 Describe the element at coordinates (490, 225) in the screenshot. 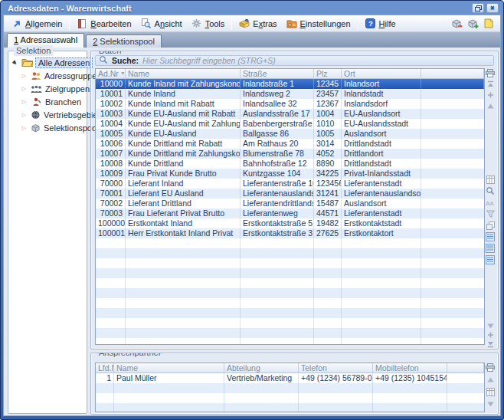

I see `copy-icon` at that location.